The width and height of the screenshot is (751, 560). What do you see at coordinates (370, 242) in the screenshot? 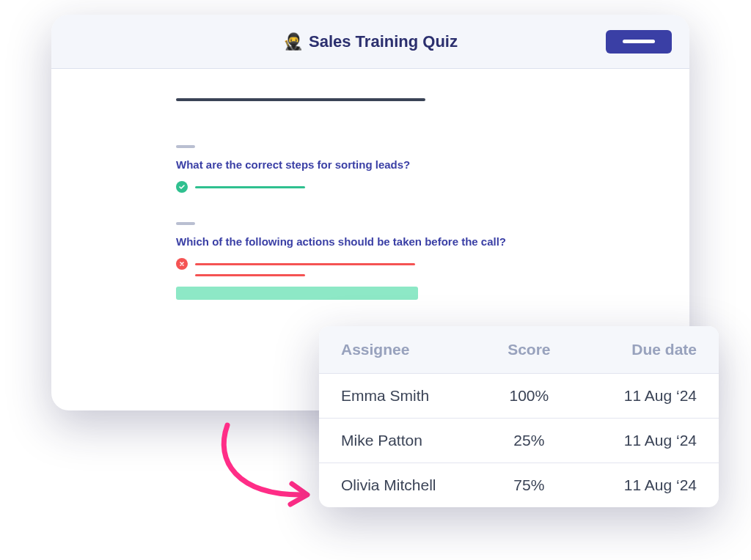
I see `question-text: Which of the following actions should be…` at bounding box center [370, 242].